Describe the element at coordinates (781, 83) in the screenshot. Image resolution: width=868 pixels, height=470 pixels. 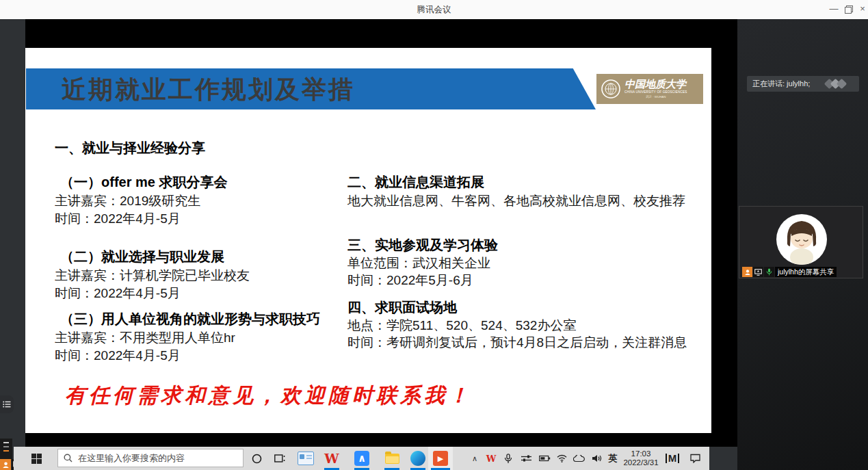
I see `speaking-label: 正在讲话: julylhh;` at that location.